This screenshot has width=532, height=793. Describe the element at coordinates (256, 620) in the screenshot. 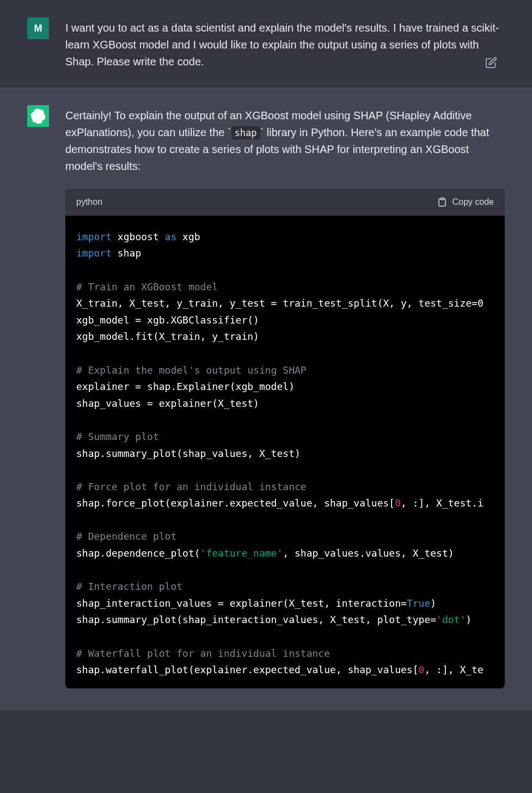

I see `code-token: shap.summary_plot(shap_interaction_value…` at that location.